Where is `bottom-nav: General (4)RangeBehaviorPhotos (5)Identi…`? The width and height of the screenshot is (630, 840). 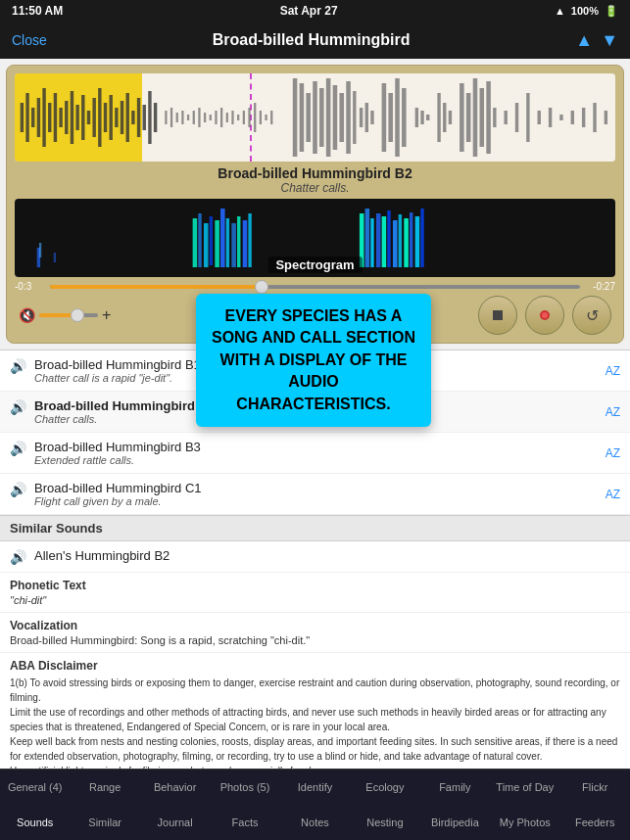 bottom-nav: General (4)RangeBehaviorPhotos (5)Identi… is located at coordinates (315, 805).